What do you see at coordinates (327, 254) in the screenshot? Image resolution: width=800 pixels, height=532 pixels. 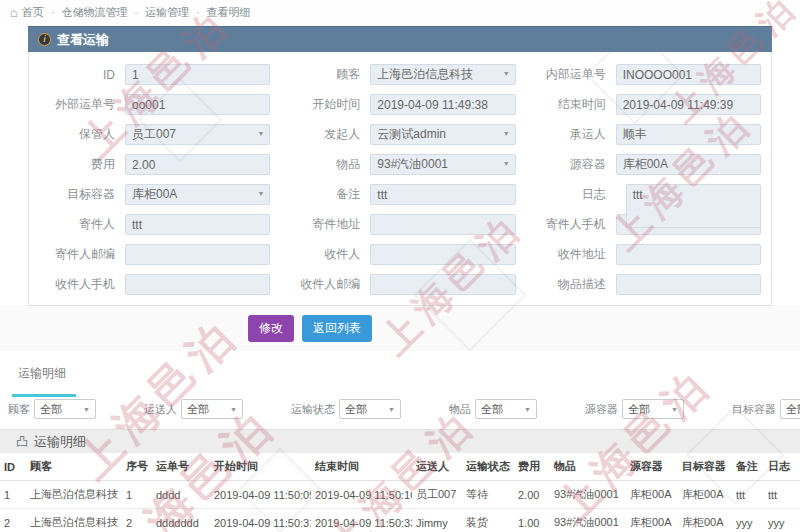 I see `field-label-receiver: 收件人` at bounding box center [327, 254].